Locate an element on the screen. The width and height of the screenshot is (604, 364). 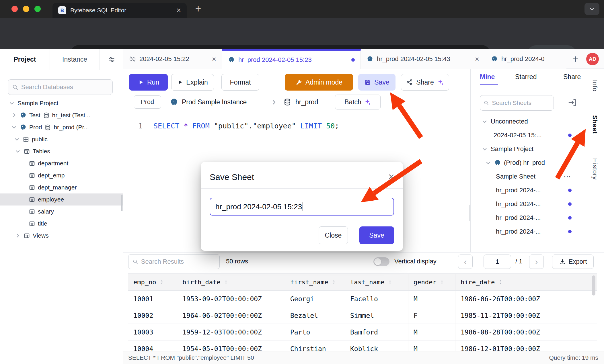
tree-item-table: dept_emp is located at coordinates (62, 175).